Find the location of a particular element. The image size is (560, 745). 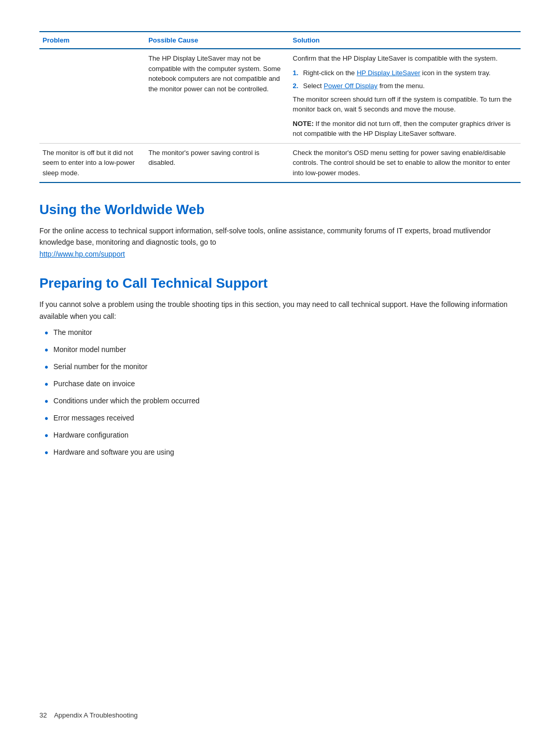

solution-step-1: 1. Right-click on the HP Display LiteSav… is located at coordinates (404, 73).